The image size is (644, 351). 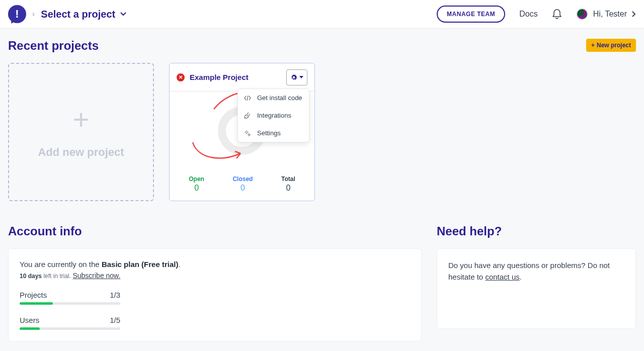 What do you see at coordinates (269, 133) in the screenshot?
I see `menu-item-label: Settings` at bounding box center [269, 133].